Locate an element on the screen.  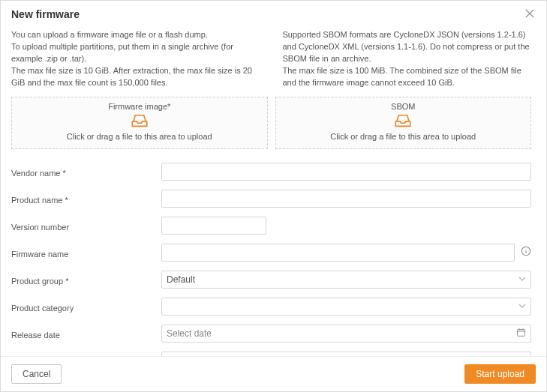
close-icon is located at coordinates (530, 14).